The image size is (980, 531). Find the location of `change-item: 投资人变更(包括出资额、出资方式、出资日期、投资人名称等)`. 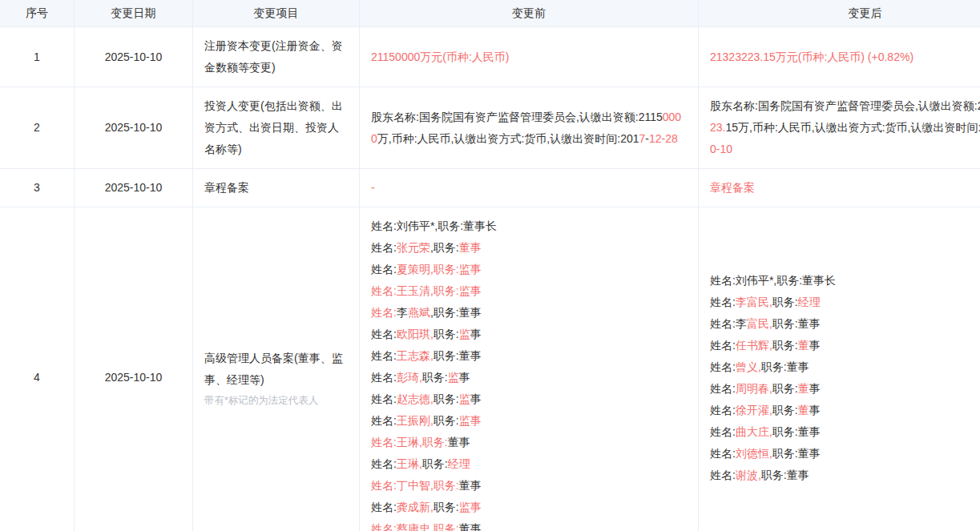

change-item: 投资人变更(包括出资额、出资方式、出资日期、投资人名称等) is located at coordinates (276, 128).